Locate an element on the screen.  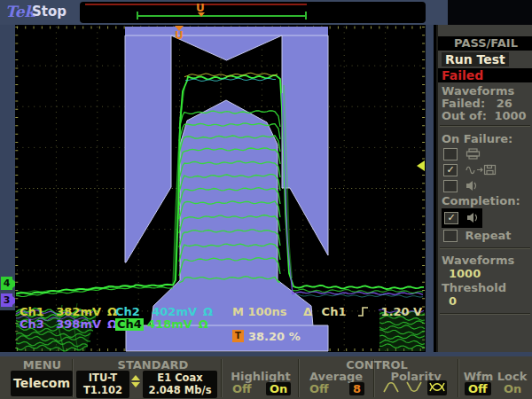
failed-count: 26 is located at coordinates (505, 103).